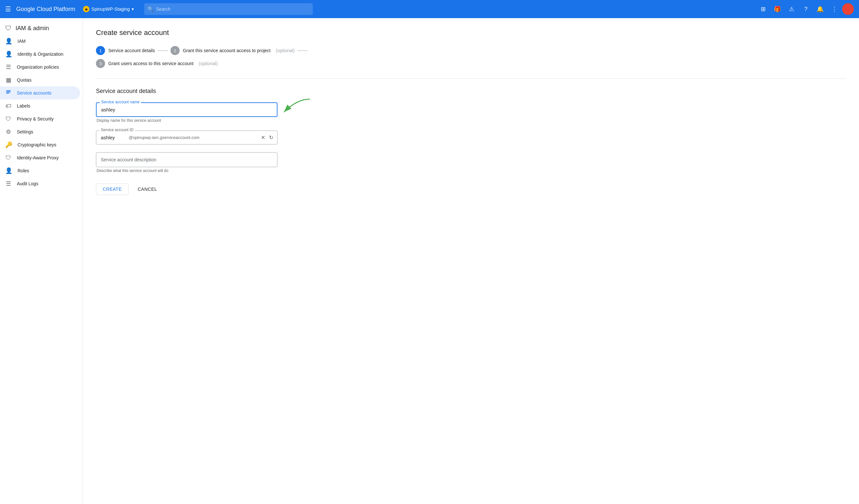  I want to click on sidebar-item-label: Identity-Aware Proxy, so click(37, 158).